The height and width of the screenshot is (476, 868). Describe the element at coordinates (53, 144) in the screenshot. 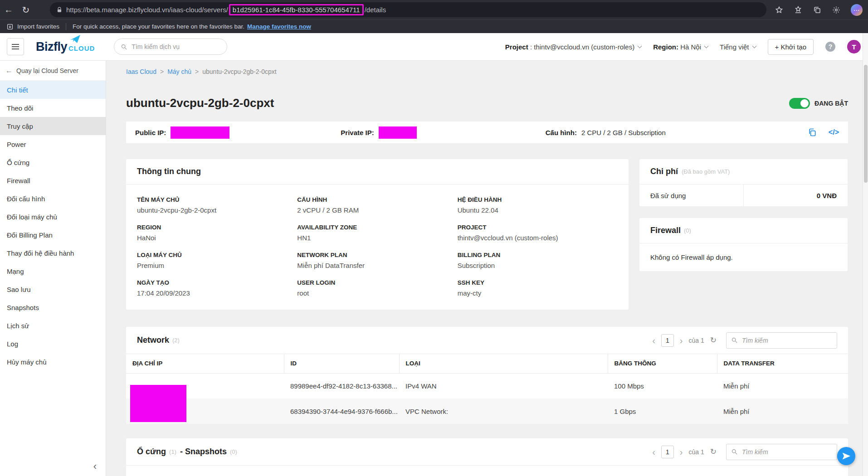

I see `sidebar-item-power: Power` at that location.